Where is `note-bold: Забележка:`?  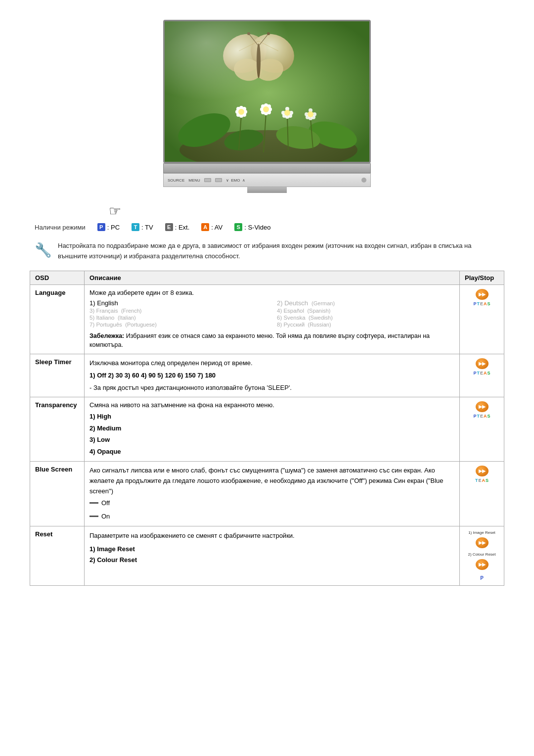 note-bold: Забележка: is located at coordinates (107, 336).